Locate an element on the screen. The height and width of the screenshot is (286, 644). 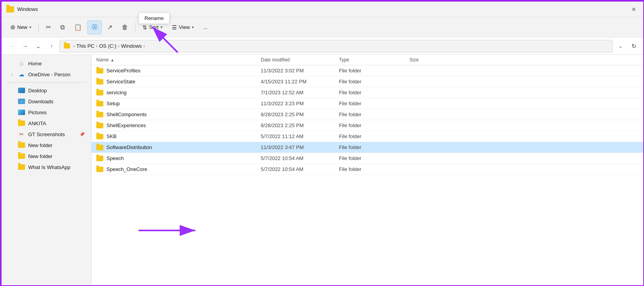
sidebar-label-home: Home is located at coordinates (56, 63).